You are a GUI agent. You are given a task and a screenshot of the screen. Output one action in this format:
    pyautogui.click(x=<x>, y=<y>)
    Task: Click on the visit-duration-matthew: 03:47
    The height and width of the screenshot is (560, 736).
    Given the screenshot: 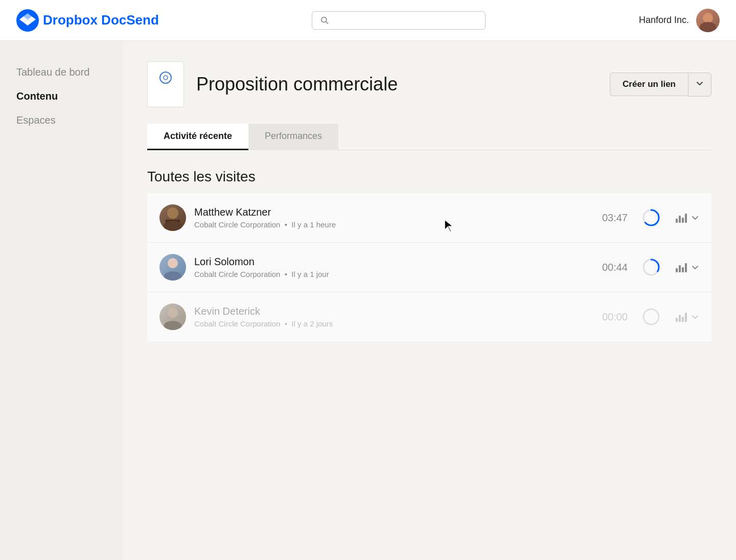 What is the action you would take?
    pyautogui.click(x=615, y=218)
    